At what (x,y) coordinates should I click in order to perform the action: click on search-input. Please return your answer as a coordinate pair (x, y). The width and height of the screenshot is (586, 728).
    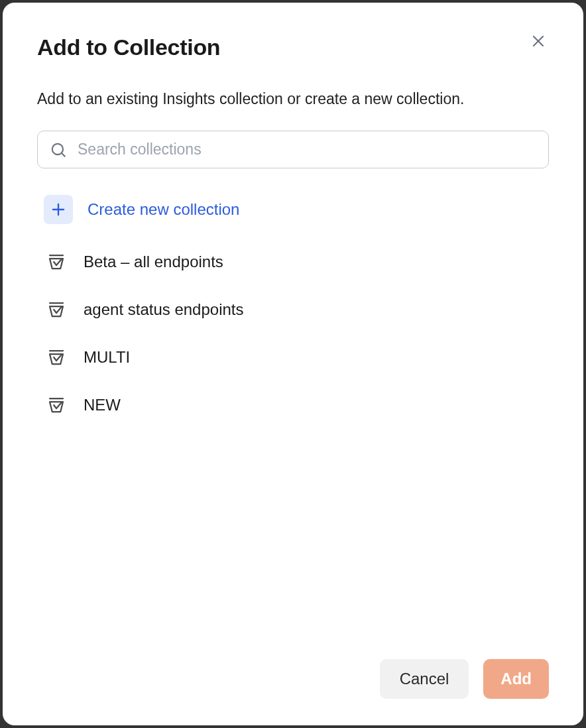
    Looking at the image, I should click on (307, 150).